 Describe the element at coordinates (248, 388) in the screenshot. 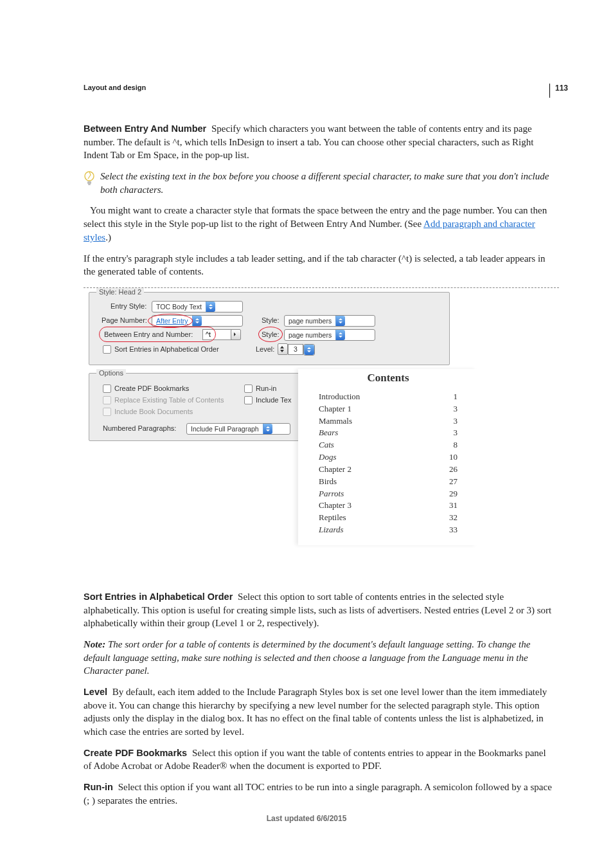

I see `runin-checkbox` at that location.